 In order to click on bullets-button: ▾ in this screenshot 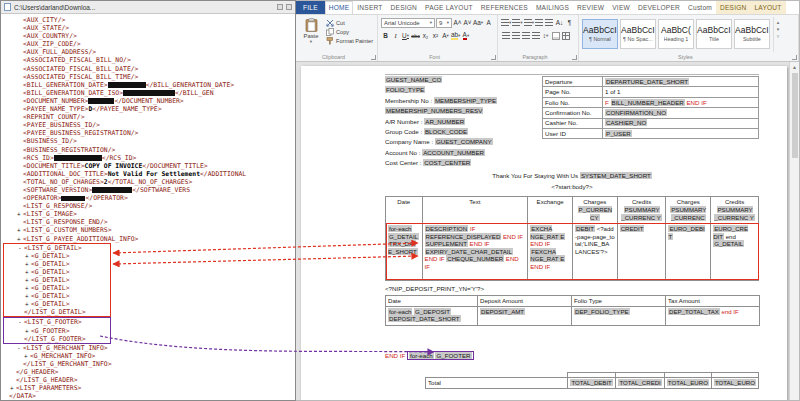, I will do `click(506, 23)`.